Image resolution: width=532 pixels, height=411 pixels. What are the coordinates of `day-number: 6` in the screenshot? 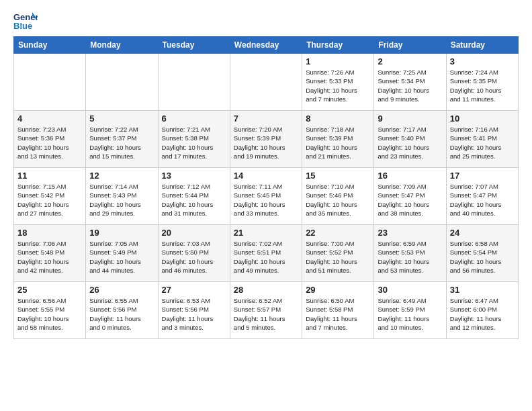 It's located at (194, 118).